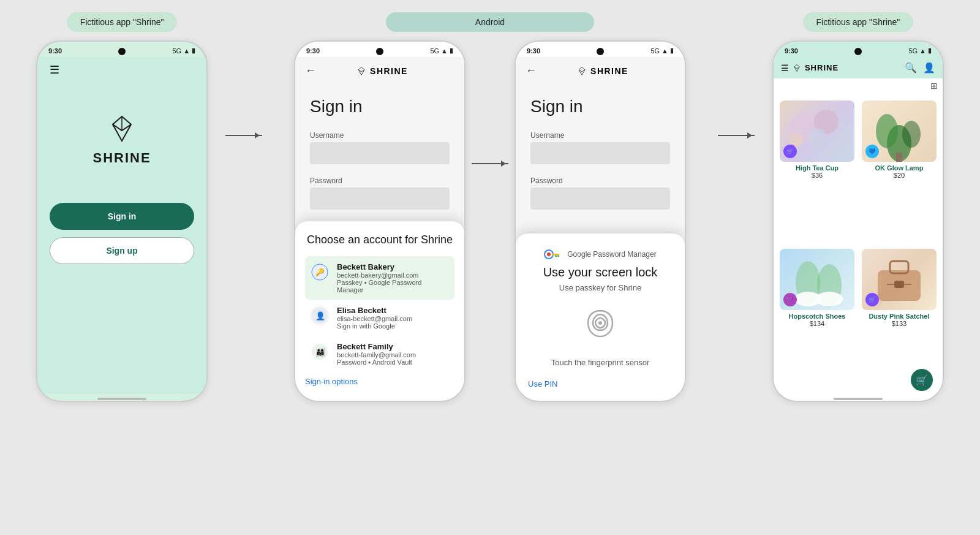 Image resolution: width=980 pixels, height=535 pixels. Describe the element at coordinates (393, 355) in the screenshot. I see `account-email-3: beckett-family@gmail.com` at that location.